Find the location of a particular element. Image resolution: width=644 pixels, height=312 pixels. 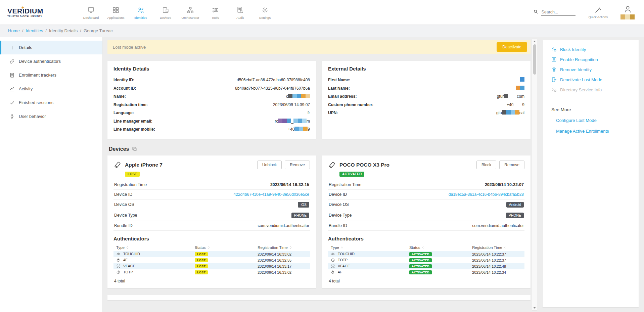

scroll-down-arrow is located at coordinates (535, 308).